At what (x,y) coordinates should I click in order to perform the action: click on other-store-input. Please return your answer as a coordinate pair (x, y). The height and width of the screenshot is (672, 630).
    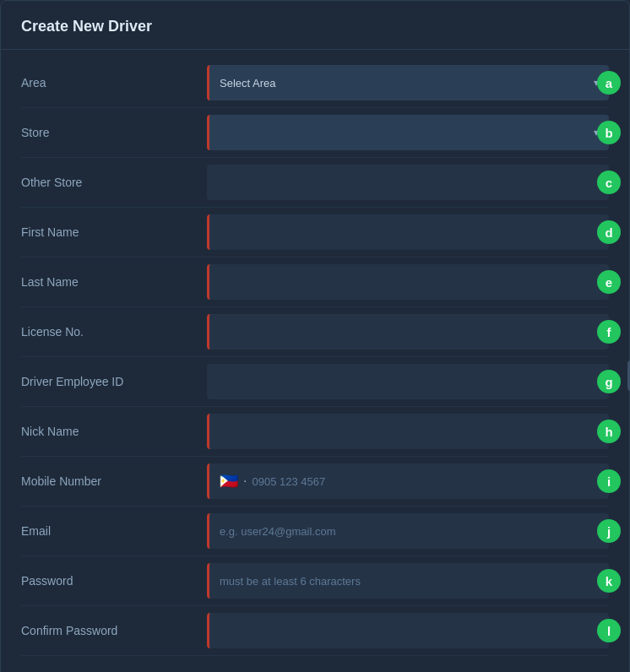
    Looking at the image, I should click on (408, 182).